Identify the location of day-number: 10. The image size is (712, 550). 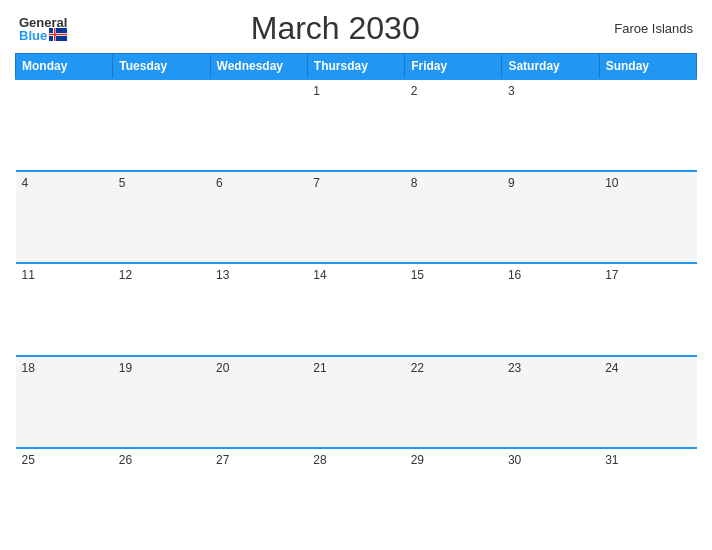
(612, 183).